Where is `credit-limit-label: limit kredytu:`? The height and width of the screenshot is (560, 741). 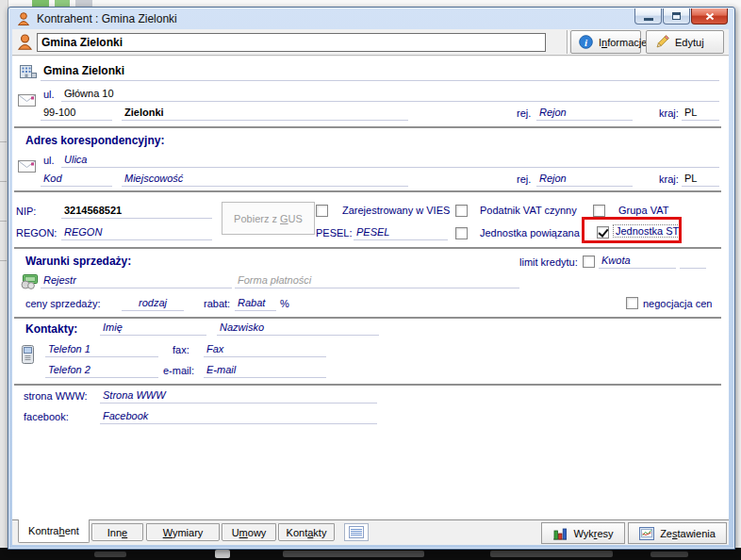 credit-limit-label: limit kredytu: is located at coordinates (549, 262).